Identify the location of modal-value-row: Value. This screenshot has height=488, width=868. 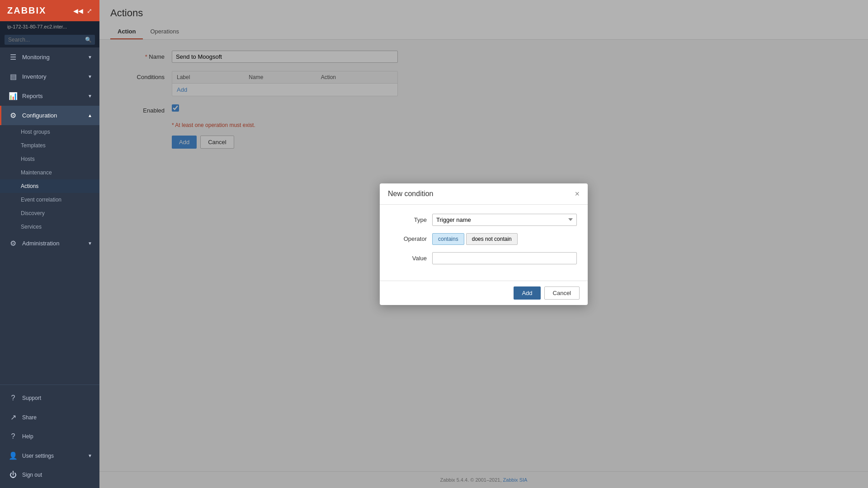
(484, 258).